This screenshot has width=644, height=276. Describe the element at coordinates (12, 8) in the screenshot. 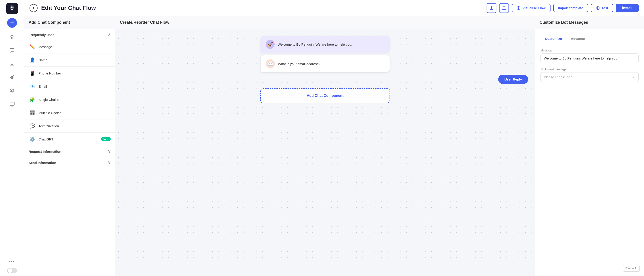

I see `app-logo` at that location.